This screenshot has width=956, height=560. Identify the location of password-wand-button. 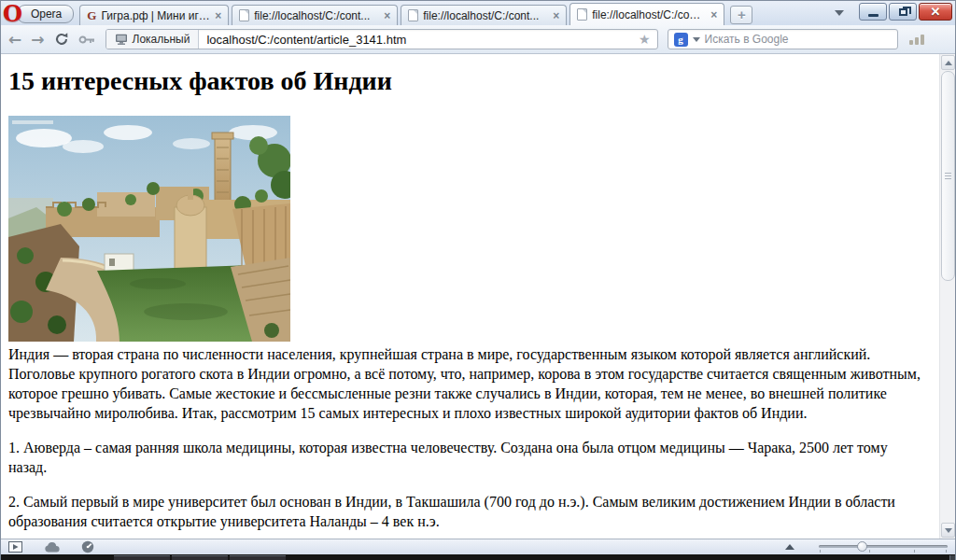
(88, 39).